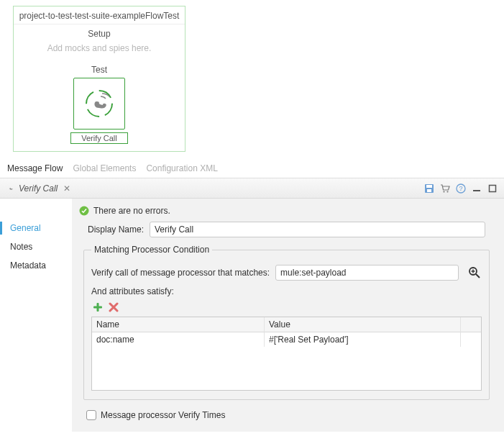  What do you see at coordinates (35, 168) in the screenshot?
I see `tab-message-flow: Message Flow` at bounding box center [35, 168].